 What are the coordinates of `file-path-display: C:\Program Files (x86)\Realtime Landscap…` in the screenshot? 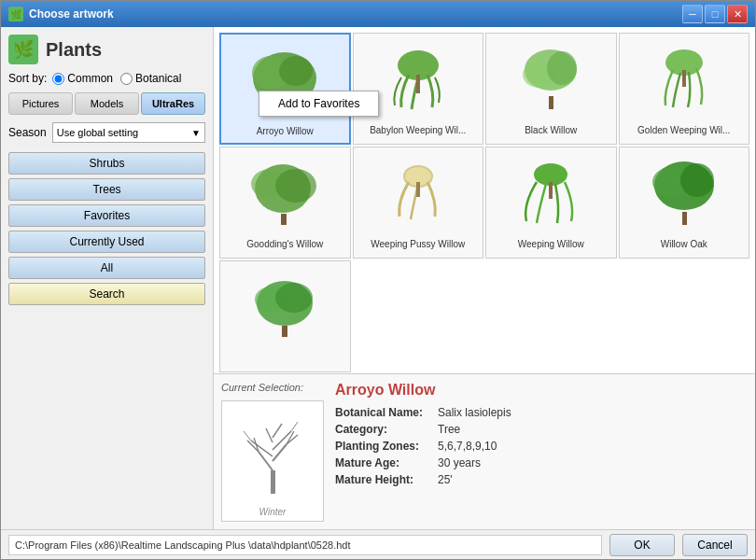 It's located at (305, 545).